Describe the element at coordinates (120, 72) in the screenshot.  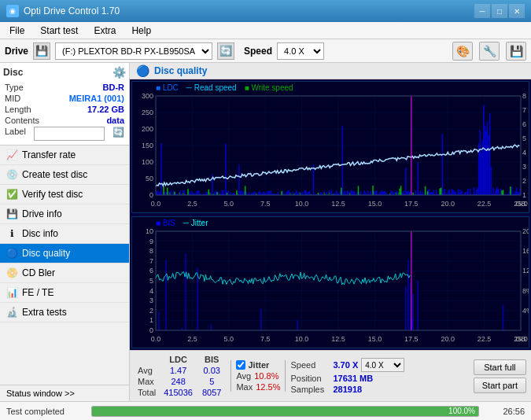
I see `disc-settings-icon: ⚙️` at that location.